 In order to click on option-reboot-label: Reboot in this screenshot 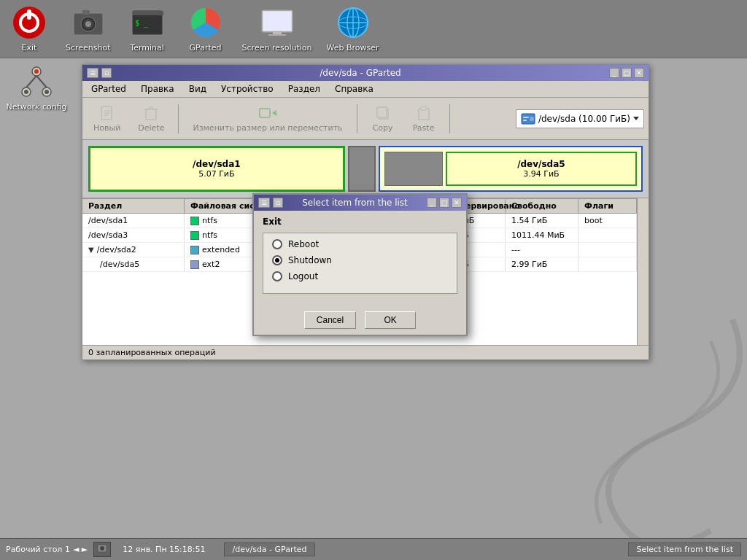, I will do `click(303, 244)`.